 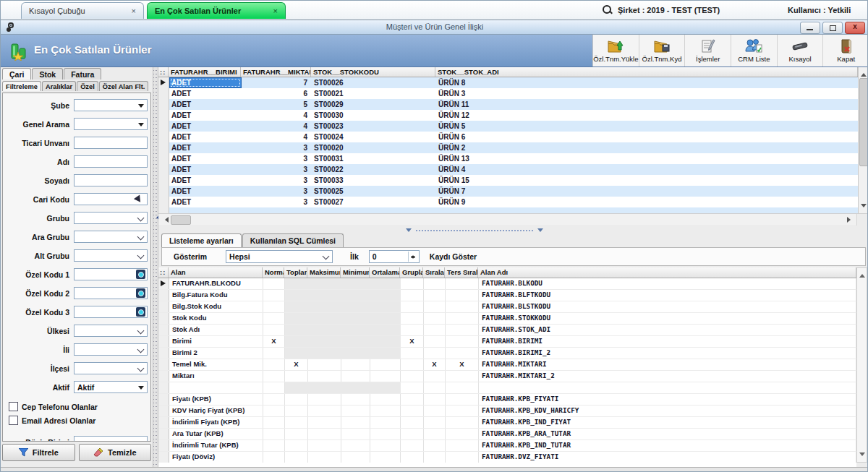 What do you see at coordinates (647, 181) in the screenshot?
I see `cell: ÜRÜN 15` at bounding box center [647, 181].